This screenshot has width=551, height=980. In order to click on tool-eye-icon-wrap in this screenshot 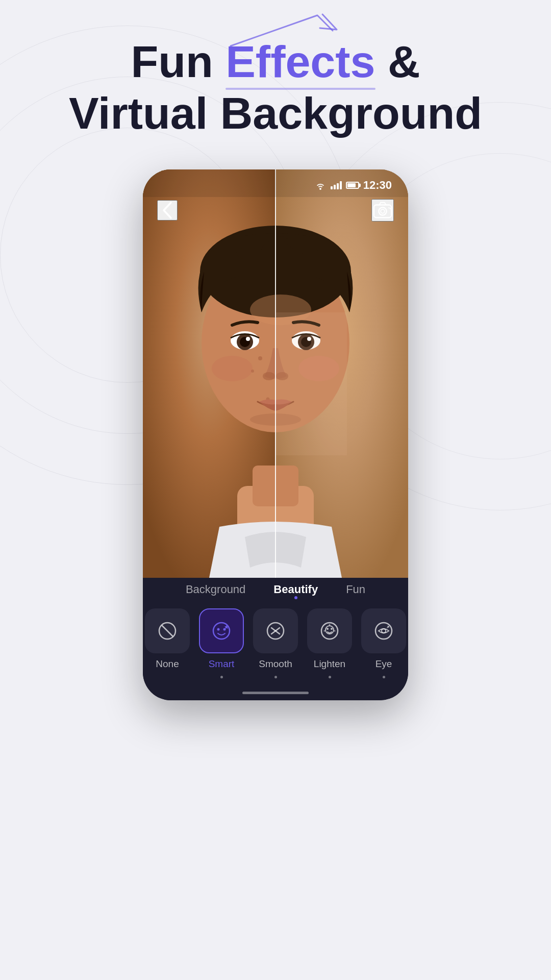, I will do `click(384, 631)`.